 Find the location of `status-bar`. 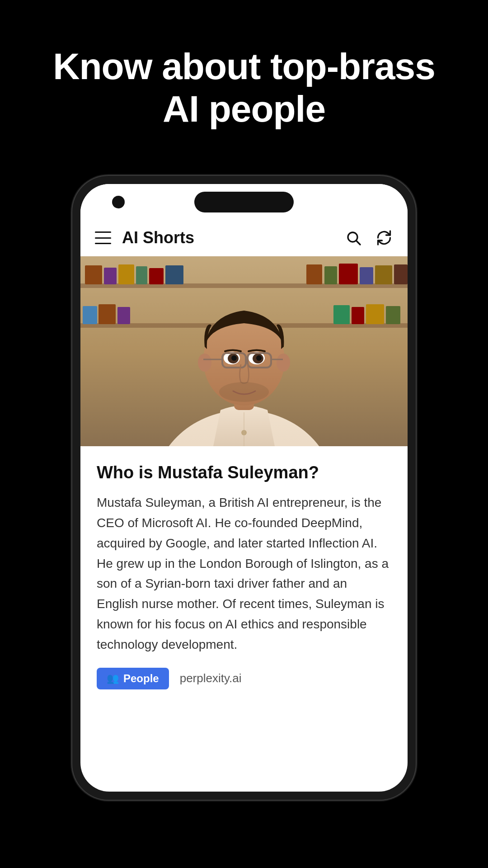

status-bar is located at coordinates (244, 202).